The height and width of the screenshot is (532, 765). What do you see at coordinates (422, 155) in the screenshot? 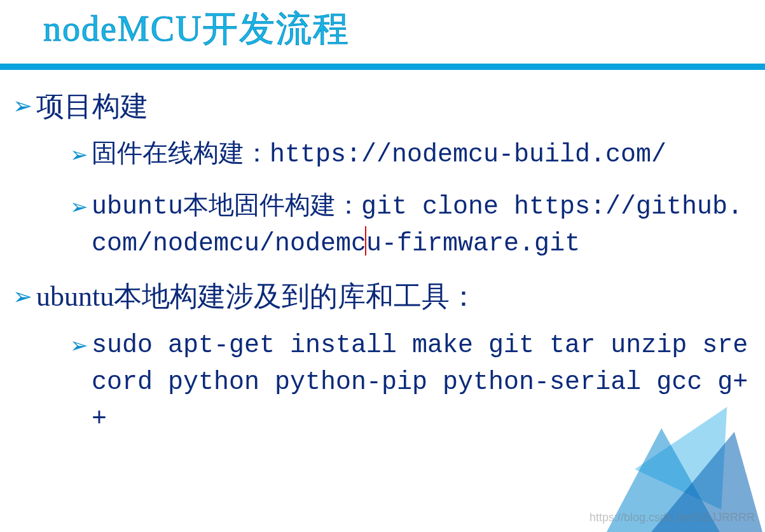
I see `bullet-text: 固件在线构建：https://nodemcu-build.com/` at bounding box center [422, 155].